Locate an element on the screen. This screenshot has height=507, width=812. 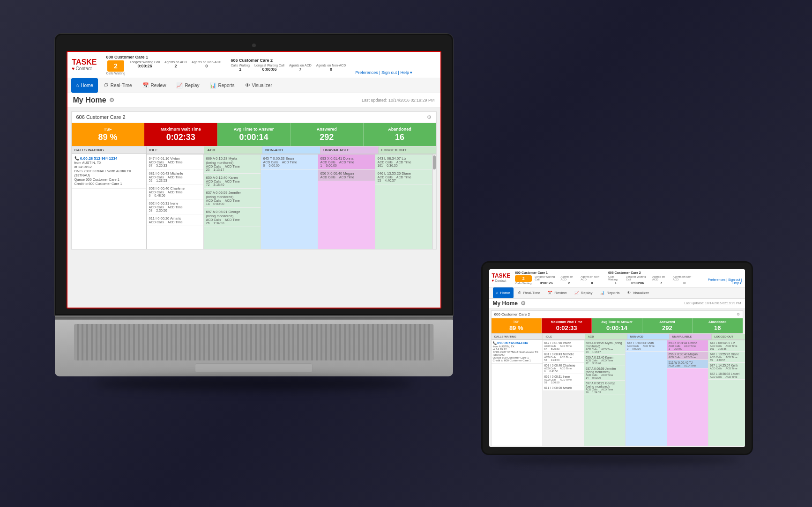
tablet-diane: 646 L 13:55:26 Diane ACD CallsACD Time 5… is located at coordinates (726, 357).